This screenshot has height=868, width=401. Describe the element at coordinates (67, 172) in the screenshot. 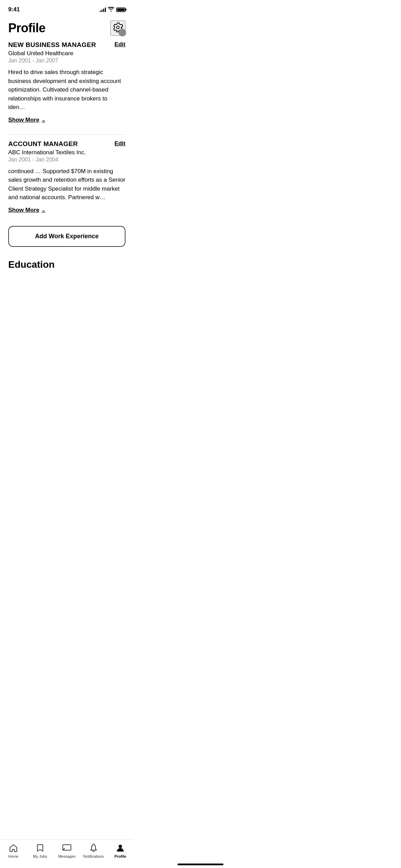

I see `scroll-area: NEW BUSINESS MANAGER Edit Global United …` at that location.